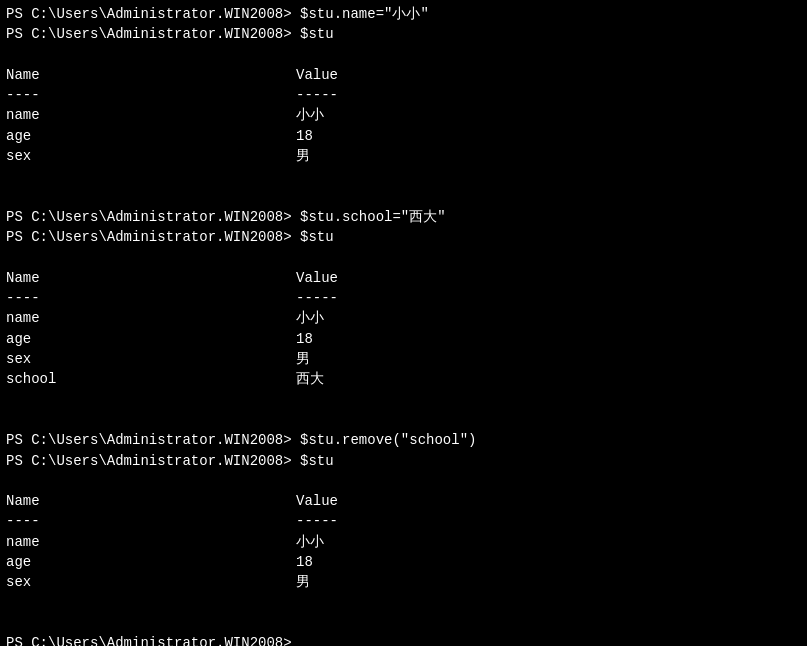  Describe the element at coordinates (404, 379) in the screenshot. I see `table-row: school西大` at that location.